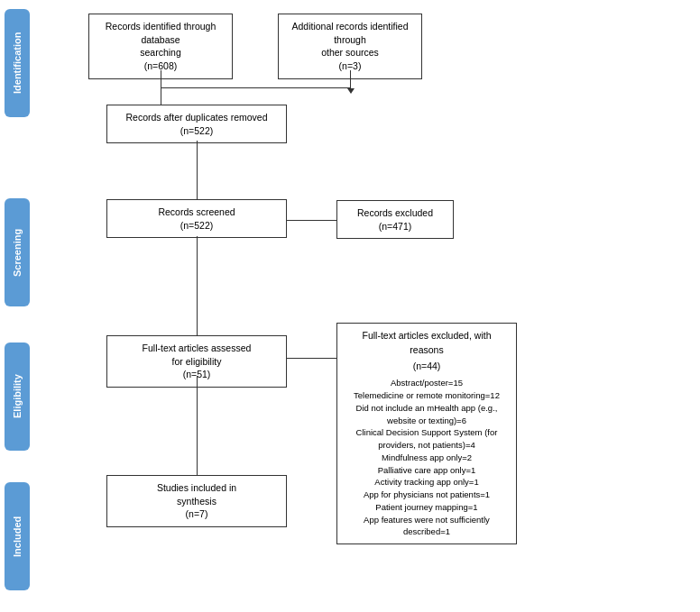 The height and width of the screenshot is (612, 700). Describe the element at coordinates (395, 220) in the screenshot. I see `records-excluded-box: Records excluded (n=471)` at that location.